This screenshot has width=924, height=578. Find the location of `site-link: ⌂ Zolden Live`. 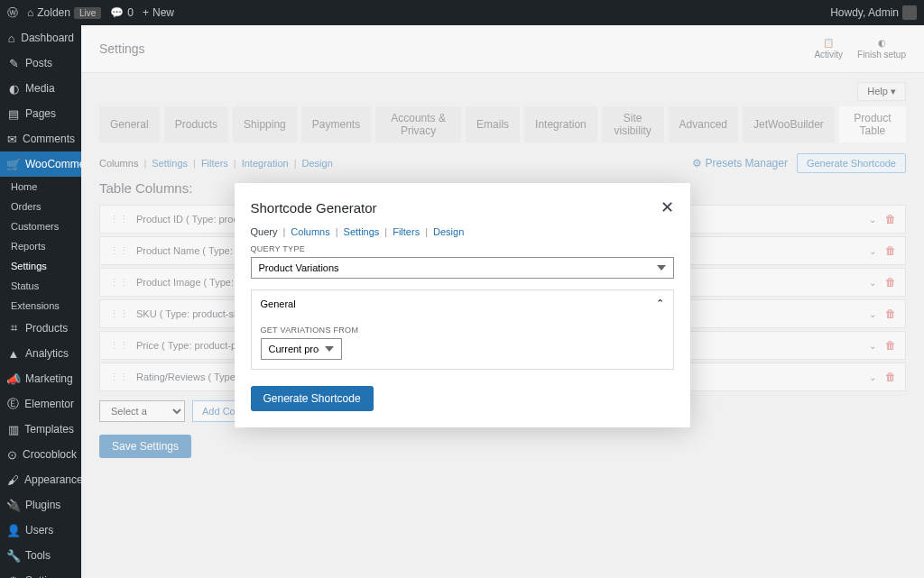

site-link: ⌂ Zolden Live is located at coordinates (64, 13).